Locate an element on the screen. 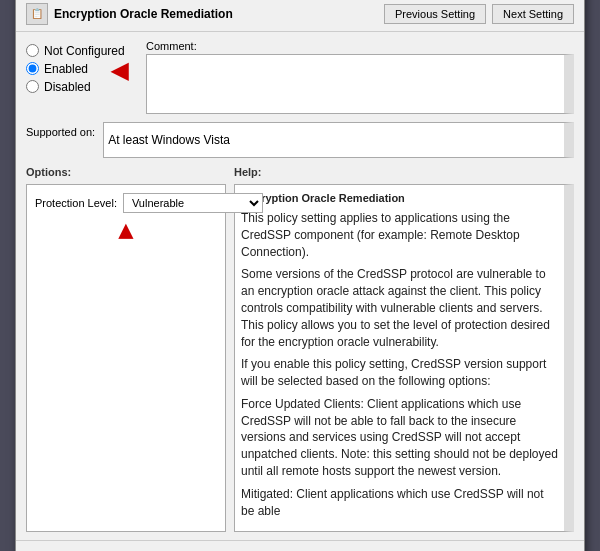 The width and height of the screenshot is (600, 551). bottom-bar: ▶ OK Cancel Apply is located at coordinates (300, 546).